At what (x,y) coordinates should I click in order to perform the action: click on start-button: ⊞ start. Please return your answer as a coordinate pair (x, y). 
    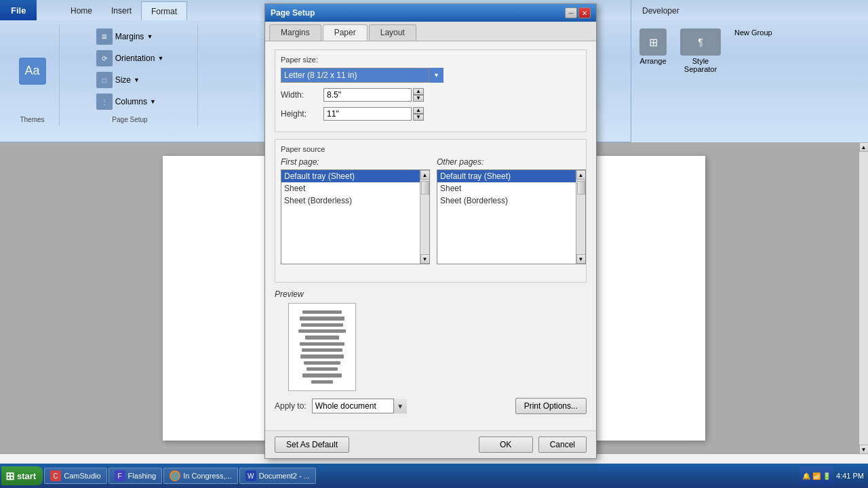
    Looking at the image, I should click on (22, 476).